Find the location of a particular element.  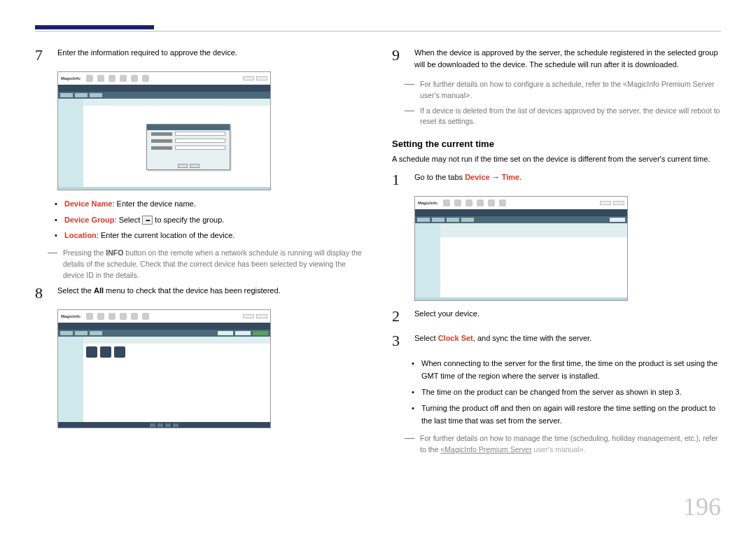

step-text: When the device is approved by the serve… is located at coordinates (568, 59).